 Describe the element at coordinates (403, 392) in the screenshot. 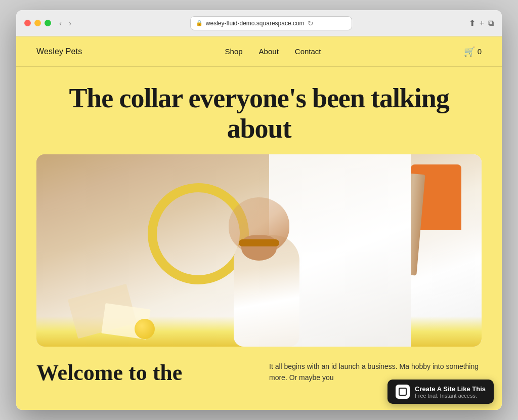

I see `squarespace-logo` at that location.